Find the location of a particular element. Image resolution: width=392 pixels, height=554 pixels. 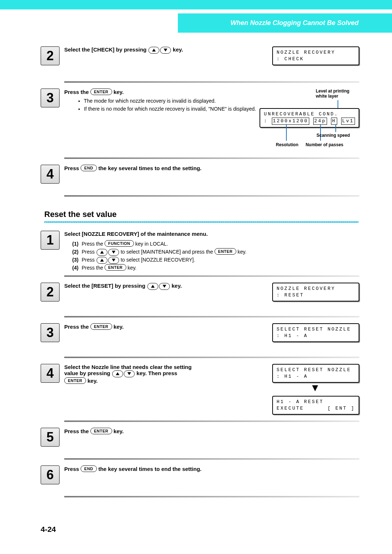

idx: (2) is located at coordinates (76, 252).